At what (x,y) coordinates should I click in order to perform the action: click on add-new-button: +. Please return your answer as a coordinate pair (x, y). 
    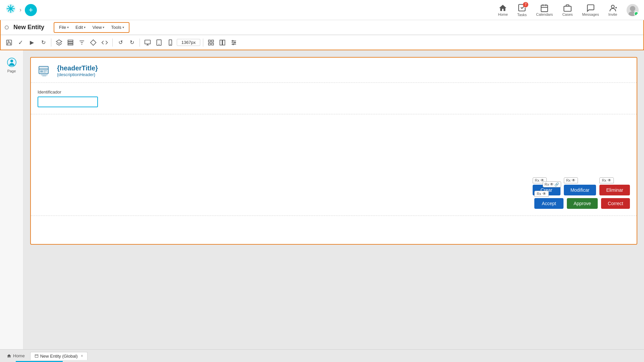
    Looking at the image, I should click on (31, 10).